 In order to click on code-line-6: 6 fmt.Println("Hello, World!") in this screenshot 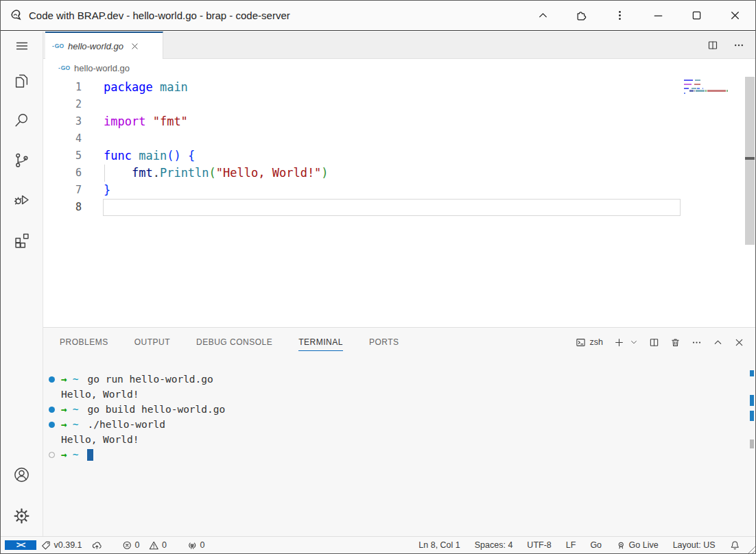, I will do `click(399, 173)`.